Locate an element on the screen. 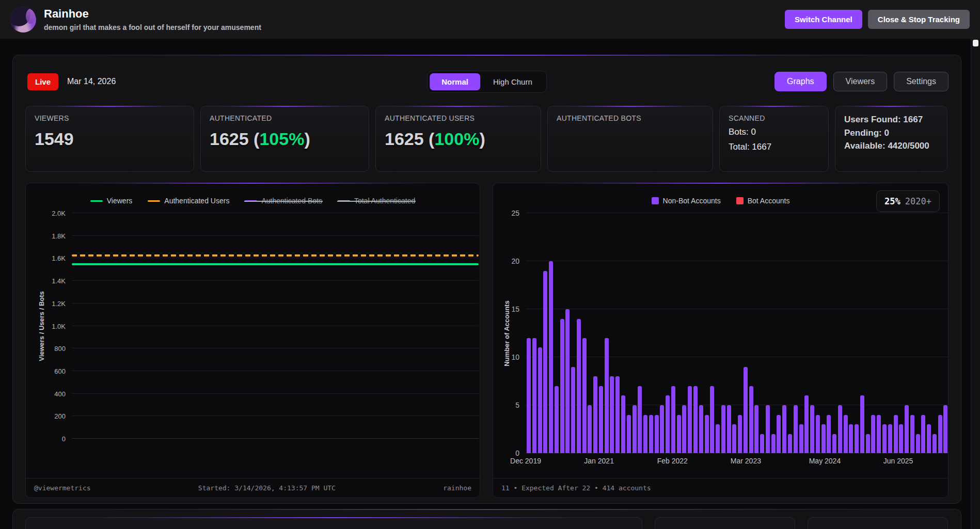  legend-item-total-authenticated: Total Authenticated is located at coordinates (376, 201).